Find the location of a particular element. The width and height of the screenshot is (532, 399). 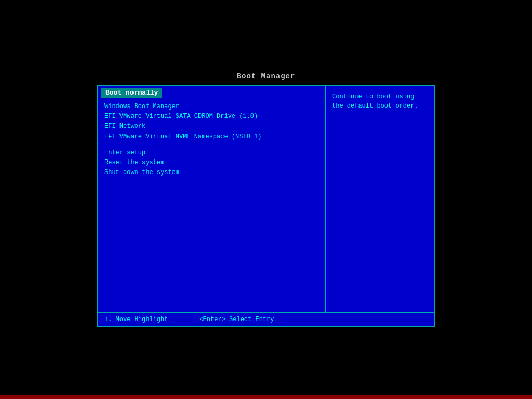

description-text: Continue to boot using the default boot … is located at coordinates (375, 101).